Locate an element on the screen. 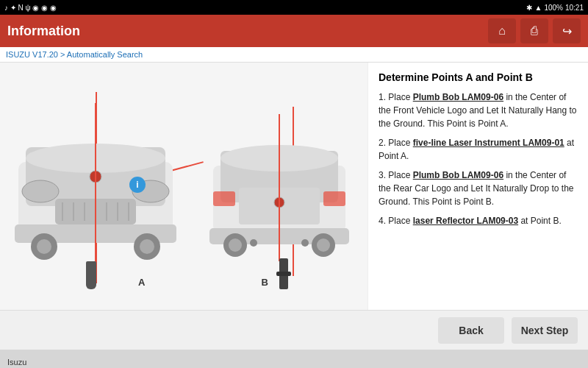 Image resolution: width=588 pixels, height=368 pixels. step-2-bold: five-line Laser Instrument LAM09-01 is located at coordinates (489, 143).